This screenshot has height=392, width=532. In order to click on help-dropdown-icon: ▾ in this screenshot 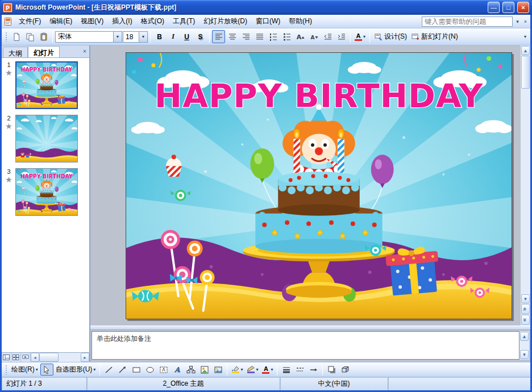, I will do `click(517, 22)`.